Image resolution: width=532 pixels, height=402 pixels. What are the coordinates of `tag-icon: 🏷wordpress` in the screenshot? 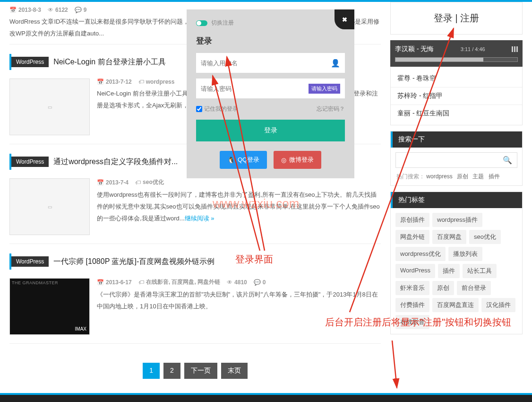 It's located at (157, 82).